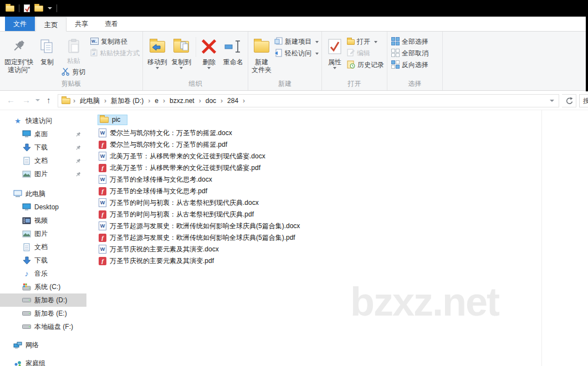  I want to click on sidebar-item-desktop-qa: 桌面, so click(43, 134).